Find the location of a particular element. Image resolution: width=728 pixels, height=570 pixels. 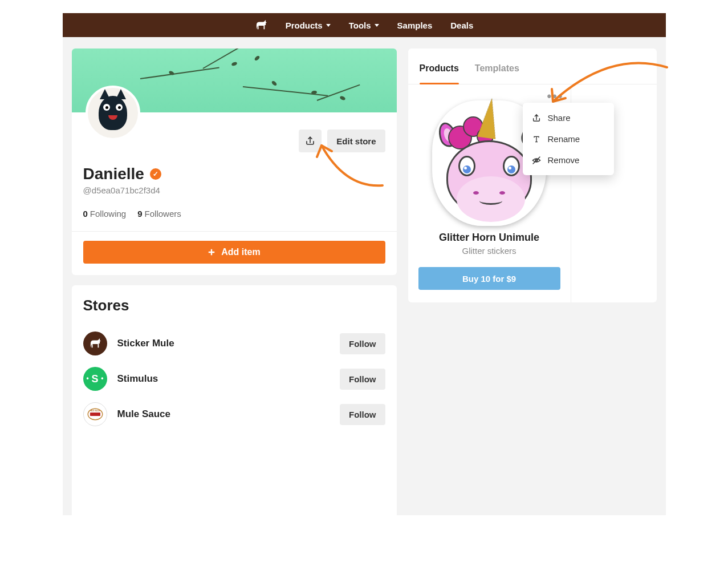

mule-logo-icon is located at coordinates (261, 25).